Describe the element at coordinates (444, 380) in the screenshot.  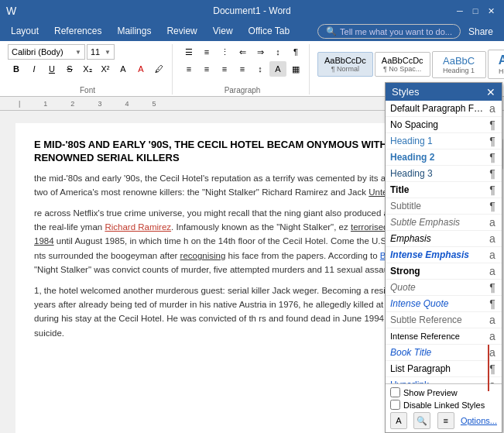
I see `list-item-hyperlink: Hyperlink a` at that location.